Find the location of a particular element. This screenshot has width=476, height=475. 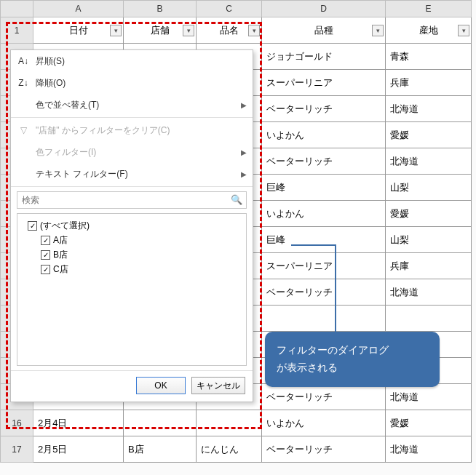

sort-asc-icon: A↓ is located at coordinates (23, 61).